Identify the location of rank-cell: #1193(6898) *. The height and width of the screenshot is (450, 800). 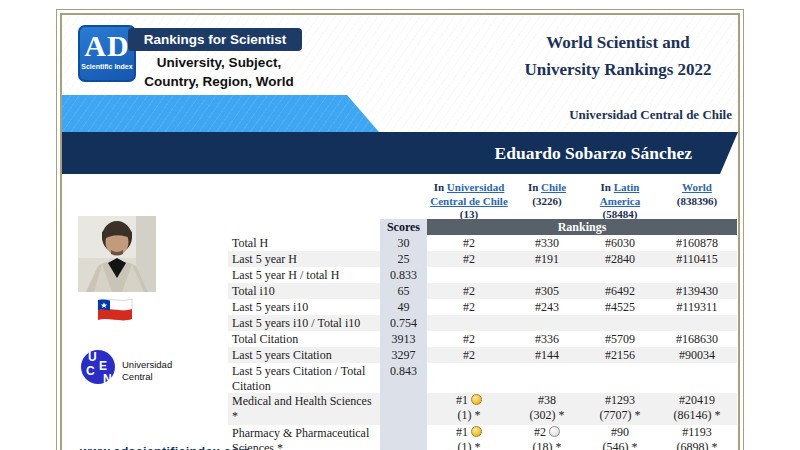
(697, 438).